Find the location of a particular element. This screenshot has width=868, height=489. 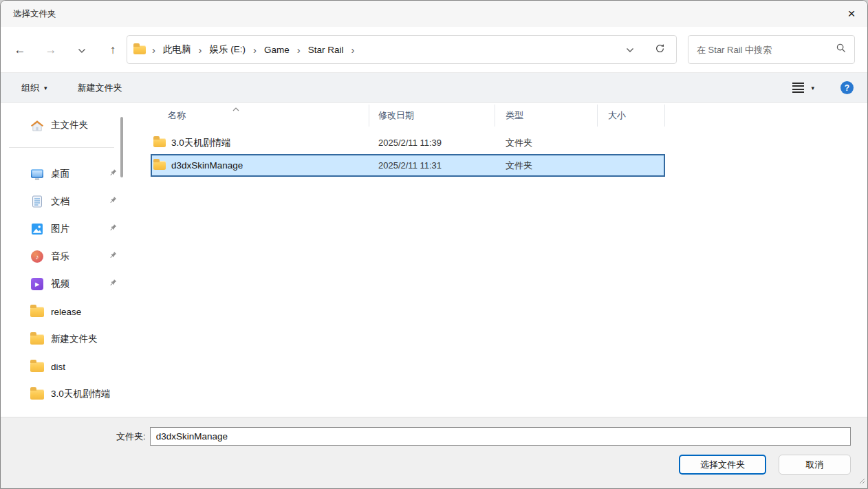

home-icon is located at coordinates (37, 125).